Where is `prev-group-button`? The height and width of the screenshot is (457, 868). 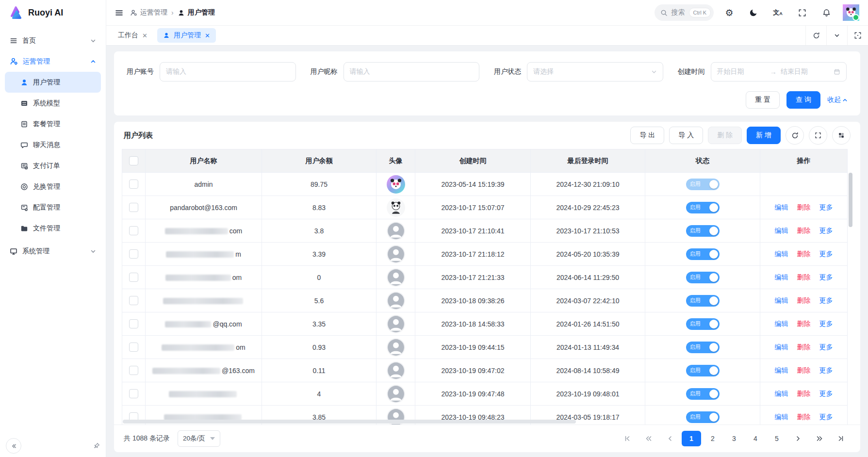 prev-group-button is located at coordinates (649, 439).